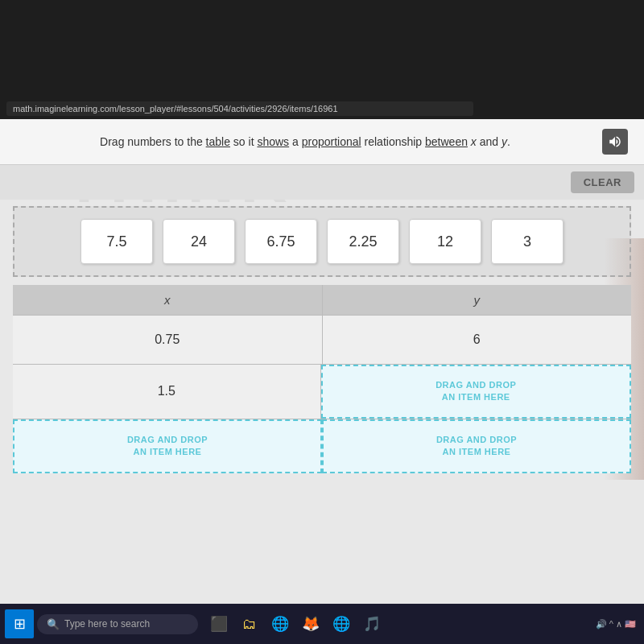 The width and height of the screenshot is (644, 644). What do you see at coordinates (322, 446) in the screenshot?
I see `table-row-2: DRAG AND DROPAN ITEM HERE DRAG AND DROPA…` at bounding box center [322, 446].